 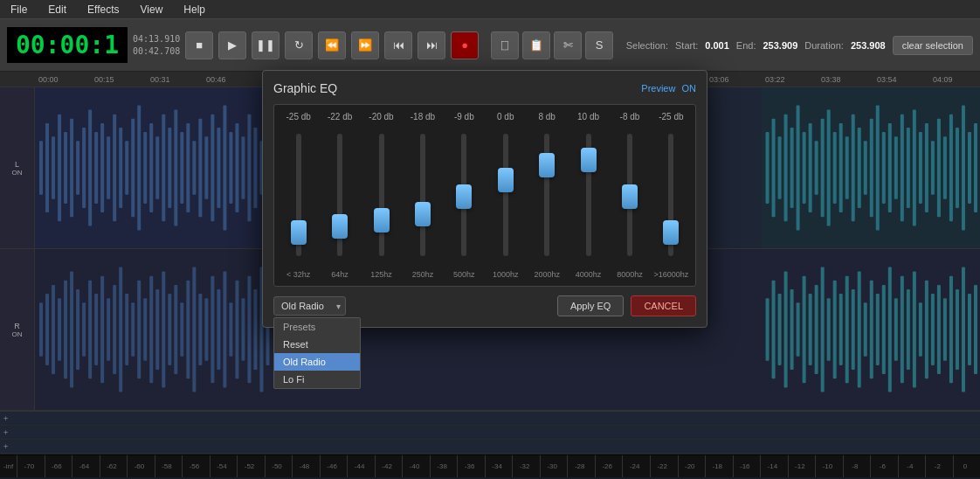 I want to click on eq-freq-6: 2000hz, so click(x=547, y=274).